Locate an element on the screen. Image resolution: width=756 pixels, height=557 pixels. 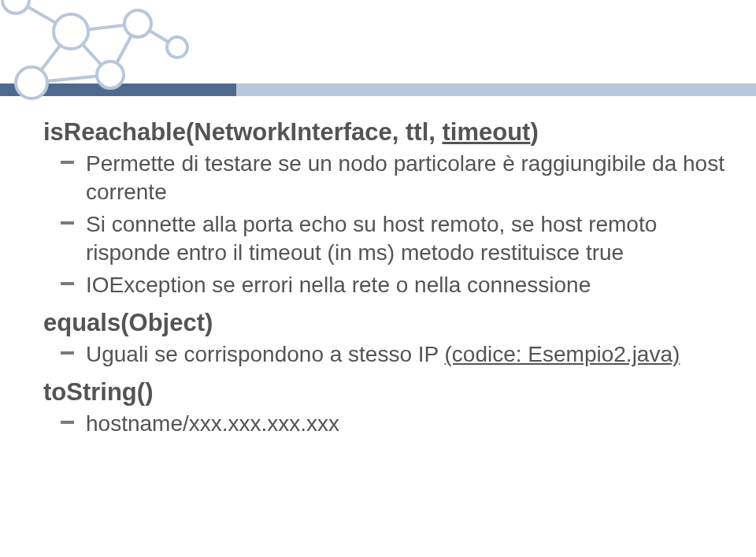
list-item: hostname/xxx.xxx.xxx.xxx is located at coordinates (384, 424).